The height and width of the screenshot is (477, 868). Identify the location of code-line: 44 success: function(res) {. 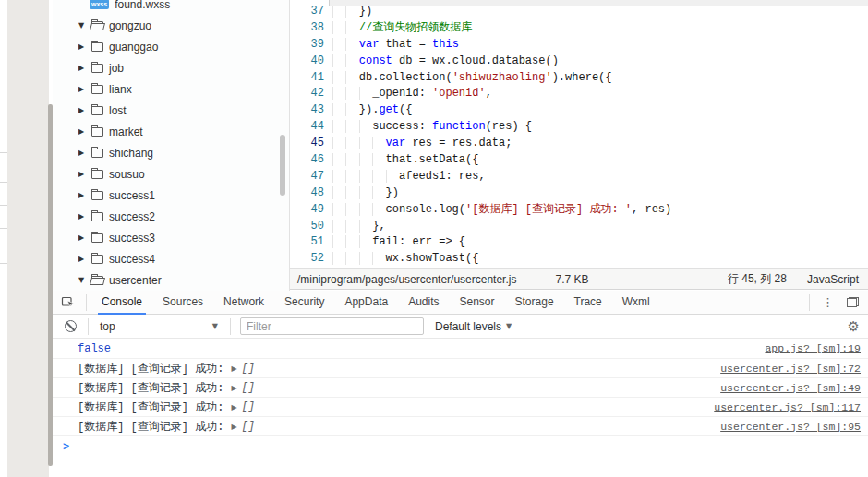
(579, 127).